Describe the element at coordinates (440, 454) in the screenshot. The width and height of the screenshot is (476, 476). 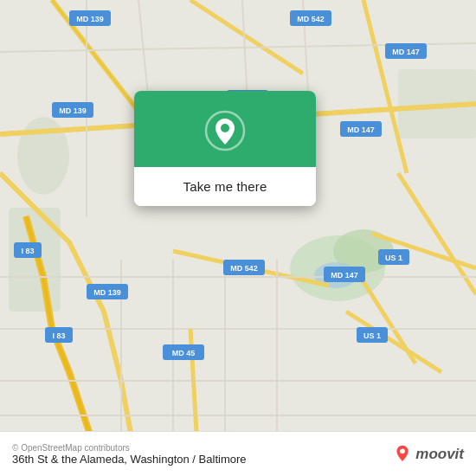
I see `moovit-brand-text: moovit` at that location.